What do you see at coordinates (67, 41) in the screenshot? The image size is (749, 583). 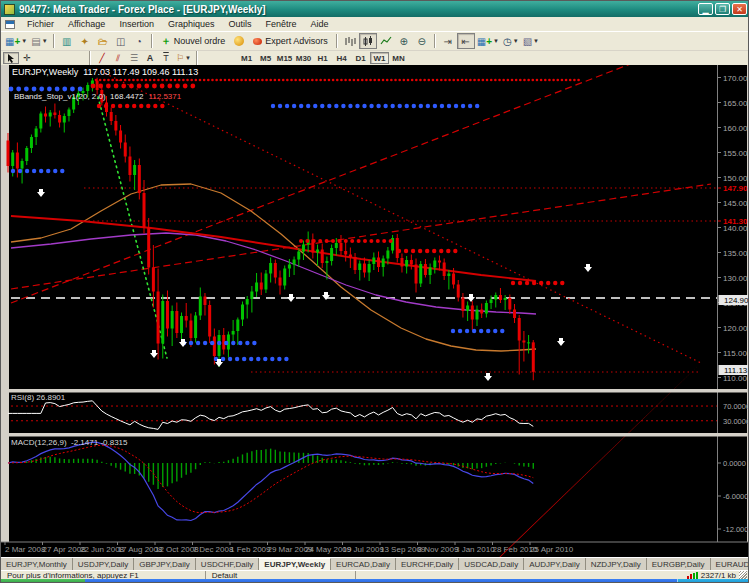 I see `market-watch-button: ▥` at bounding box center [67, 41].